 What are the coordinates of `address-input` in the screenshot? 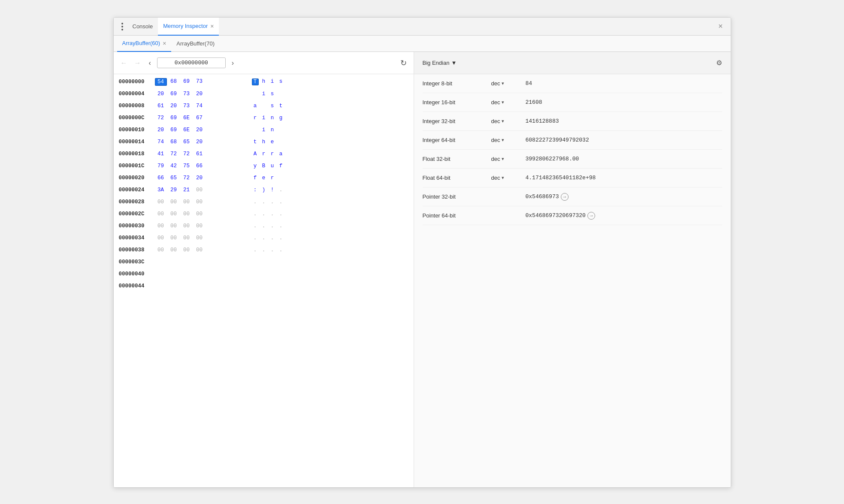 It's located at (191, 63).